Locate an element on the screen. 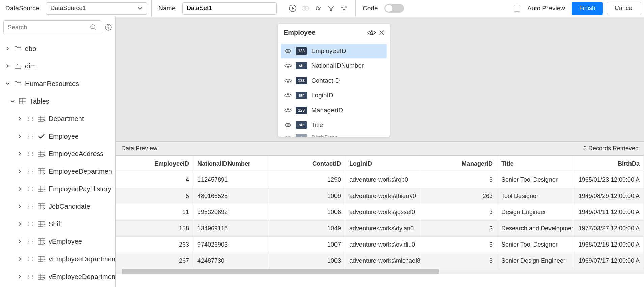  column-header: ContactID is located at coordinates (307, 164).